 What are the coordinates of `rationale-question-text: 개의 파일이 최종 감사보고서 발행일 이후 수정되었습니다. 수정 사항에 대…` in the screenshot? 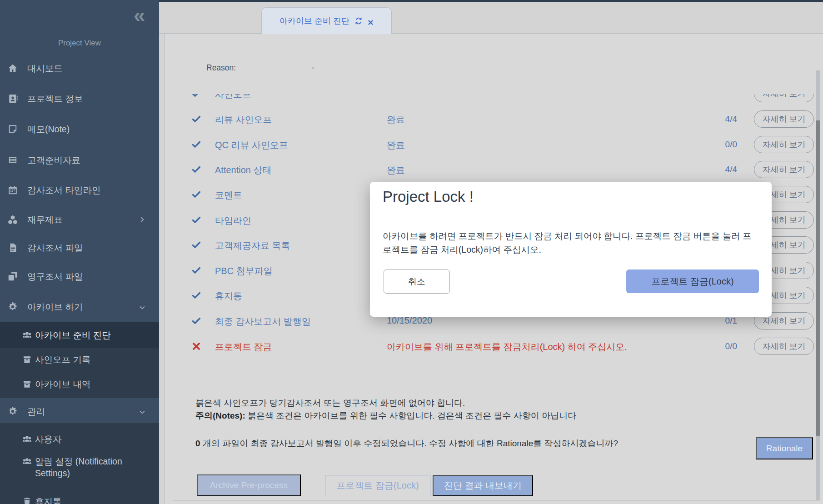 It's located at (409, 444).